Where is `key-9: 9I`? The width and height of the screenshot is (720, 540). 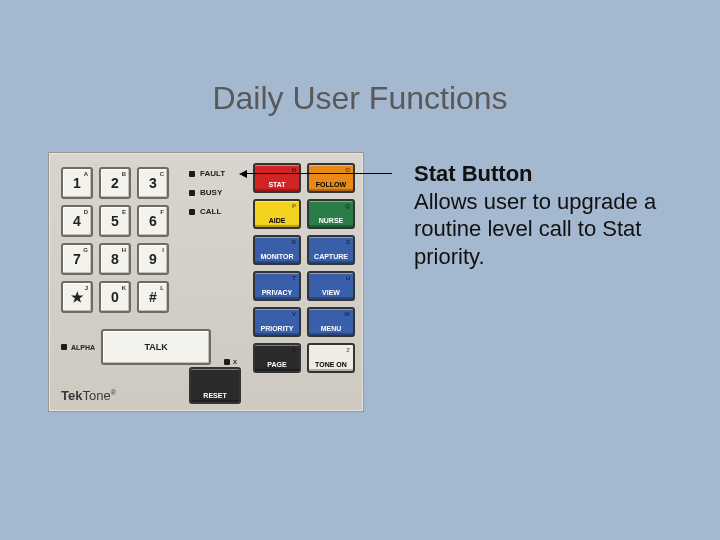
key-9: 9I is located at coordinates (153, 259).